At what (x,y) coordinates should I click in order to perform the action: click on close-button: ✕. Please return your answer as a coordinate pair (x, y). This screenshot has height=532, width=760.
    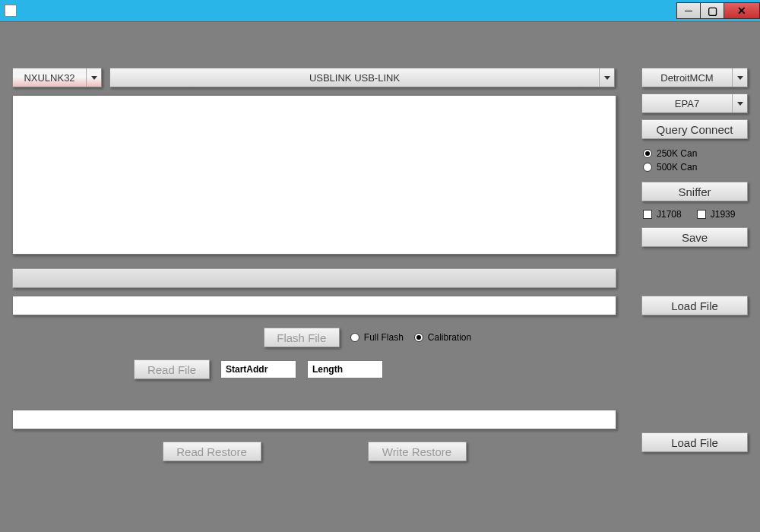
    Looking at the image, I should click on (742, 11).